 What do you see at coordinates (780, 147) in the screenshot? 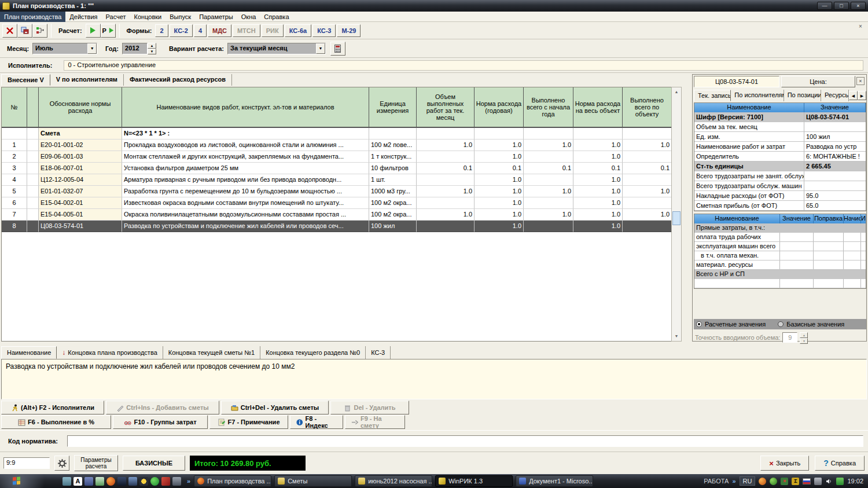
I see `prop-row: Наименование работ и затратРазводка по у…` at bounding box center [780, 147].